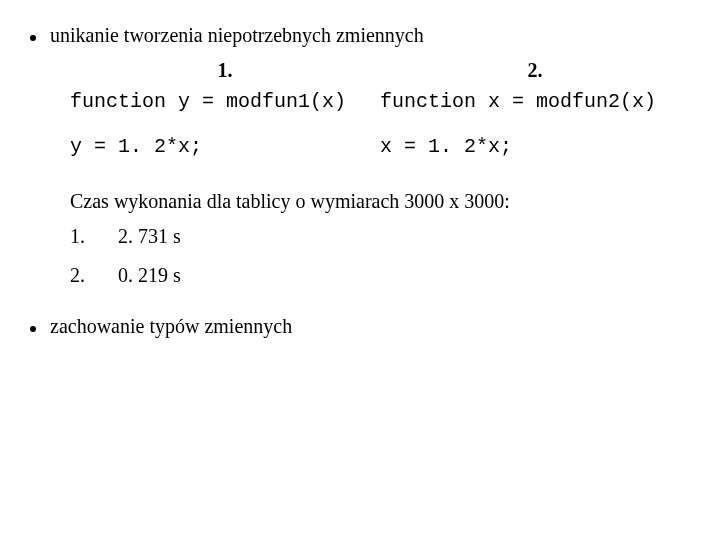 Image resolution: width=720 pixels, height=540 pixels. Describe the element at coordinates (225, 70) in the screenshot. I see `column-1-heading: 1.` at that location.